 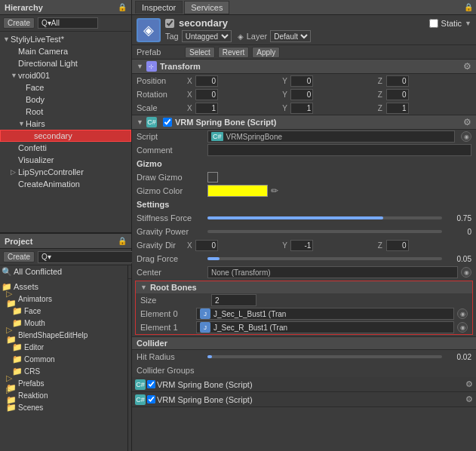 What do you see at coordinates (468, 8) in the screenshot?
I see `inspector-lock-icon: 🔒` at bounding box center [468, 8].